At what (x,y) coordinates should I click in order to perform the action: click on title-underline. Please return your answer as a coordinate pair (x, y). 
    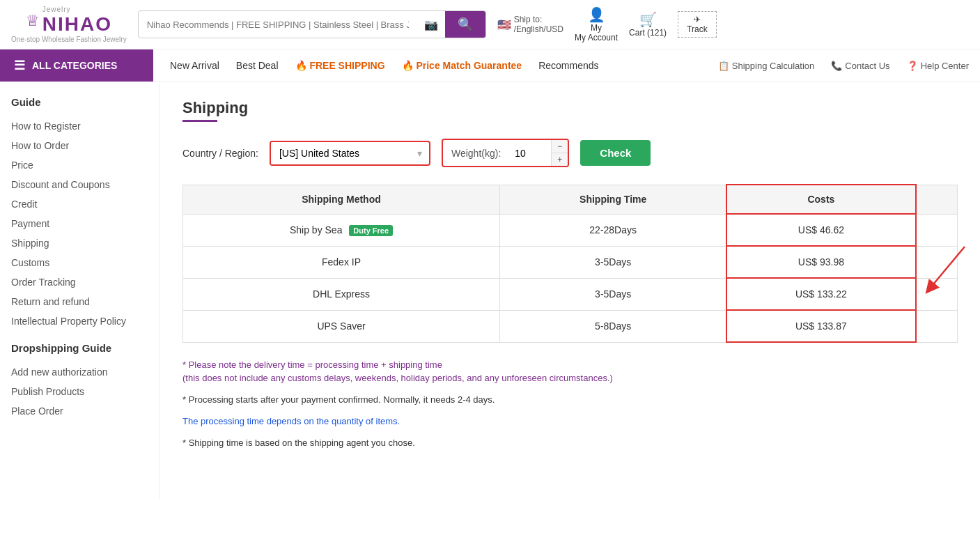
    Looking at the image, I should click on (200, 121).